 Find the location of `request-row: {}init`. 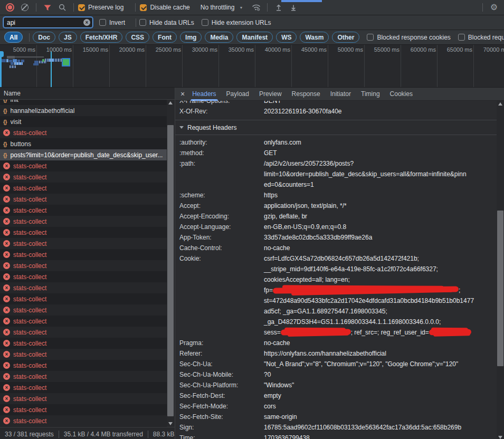

request-row: {}init is located at coordinates (83, 102).